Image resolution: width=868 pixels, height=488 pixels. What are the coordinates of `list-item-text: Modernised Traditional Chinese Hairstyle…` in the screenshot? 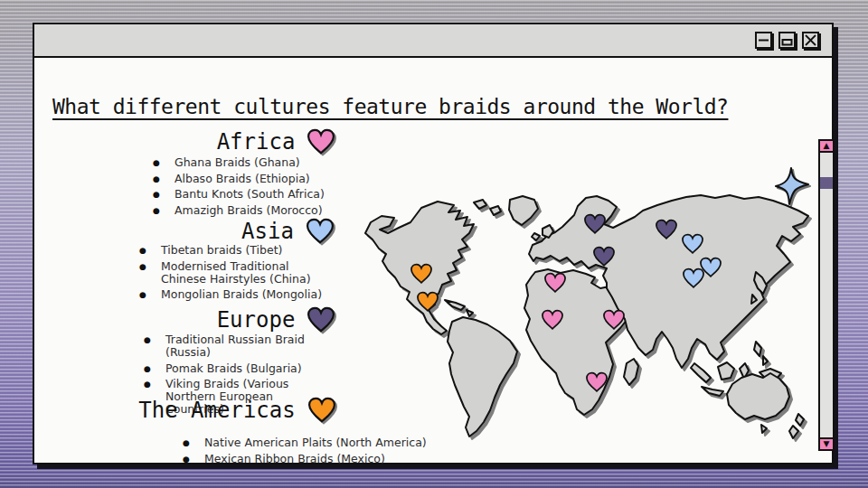 It's located at (245, 273).